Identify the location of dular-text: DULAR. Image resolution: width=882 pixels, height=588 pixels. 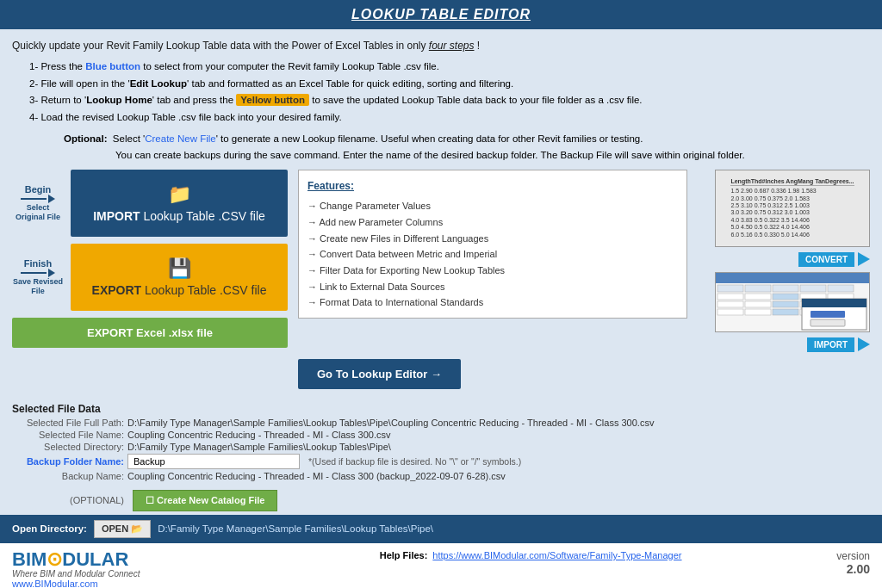
(95, 560).